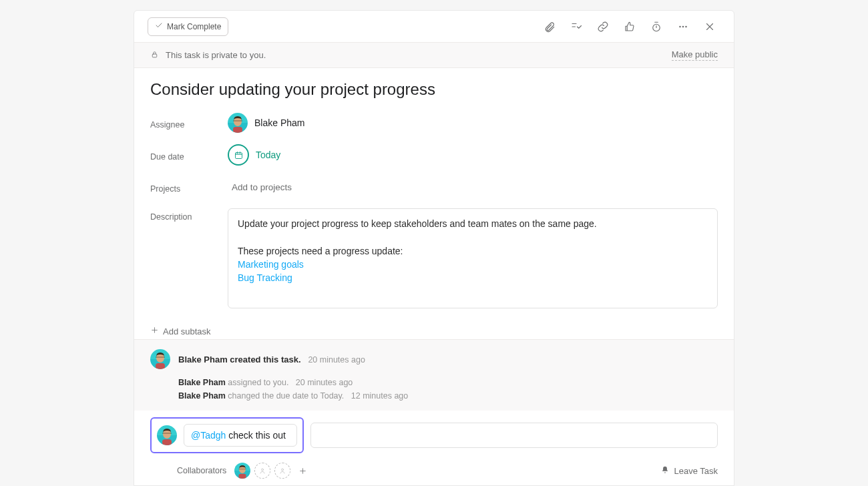  Describe the element at coordinates (473, 251) in the screenshot. I see `description-line: These projects need a progress update:` at that location.